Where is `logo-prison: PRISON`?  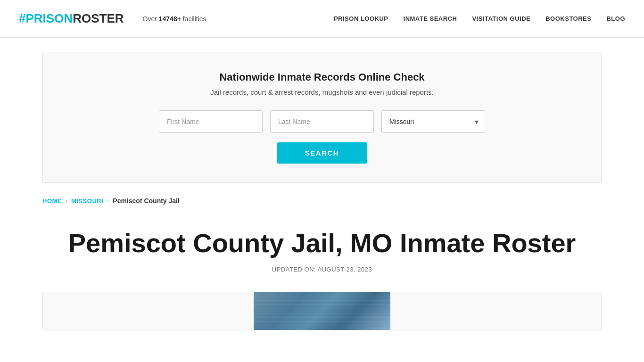 logo-prison: PRISON is located at coordinates (49, 19).